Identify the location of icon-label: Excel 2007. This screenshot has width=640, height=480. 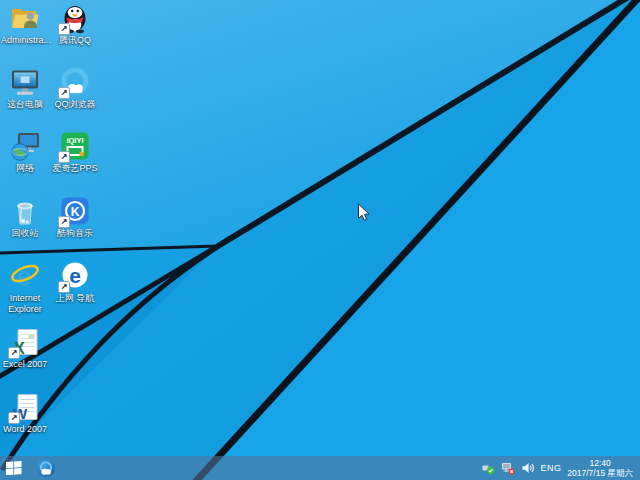
(25, 364).